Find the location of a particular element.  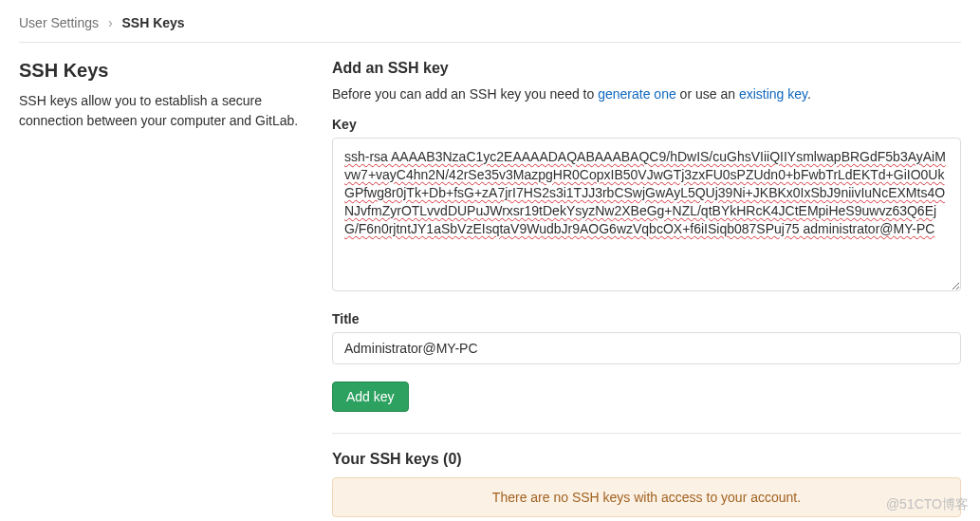

existing-key-link: existing key is located at coordinates (773, 94).